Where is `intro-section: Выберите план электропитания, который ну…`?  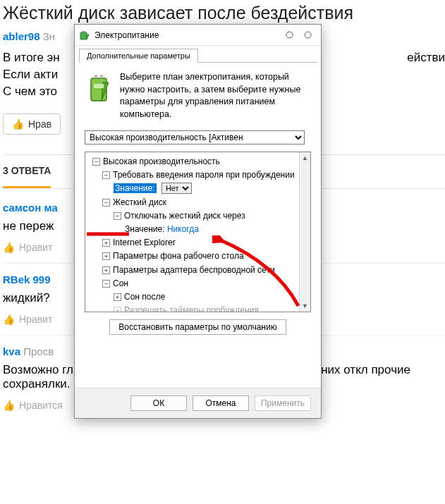 intro-section: Выберите план электропитания, который ну… is located at coordinates (197, 95).